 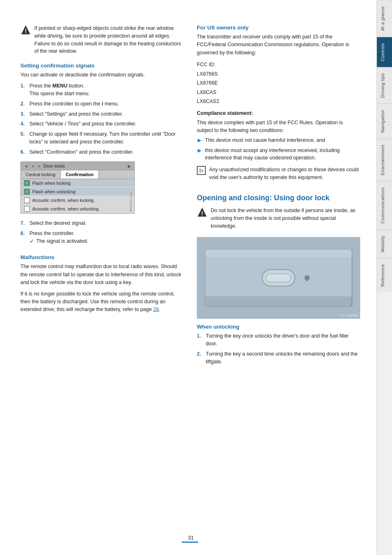 I want to click on for-us-owners-intro: The transmitter and receiver units compl…, so click(x=278, y=45).